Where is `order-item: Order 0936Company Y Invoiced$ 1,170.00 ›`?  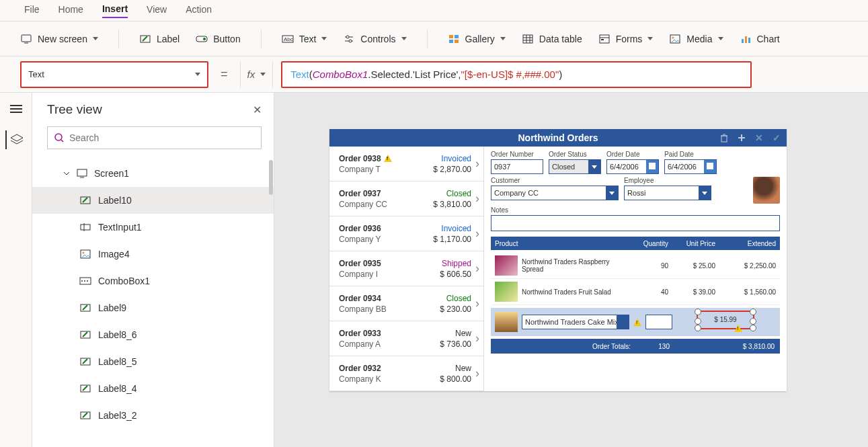 order-item: Order 0936Company Y Invoiced$ 1,170.00 › is located at coordinates (406, 234).